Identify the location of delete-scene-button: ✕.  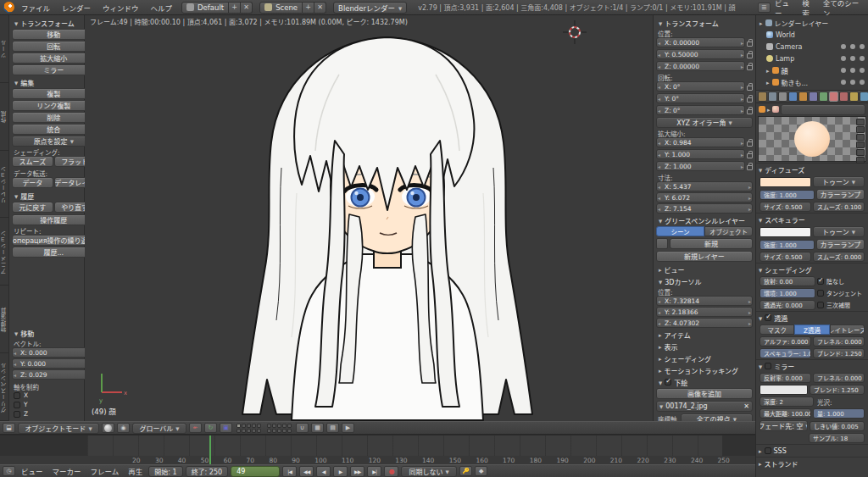
(320, 8).